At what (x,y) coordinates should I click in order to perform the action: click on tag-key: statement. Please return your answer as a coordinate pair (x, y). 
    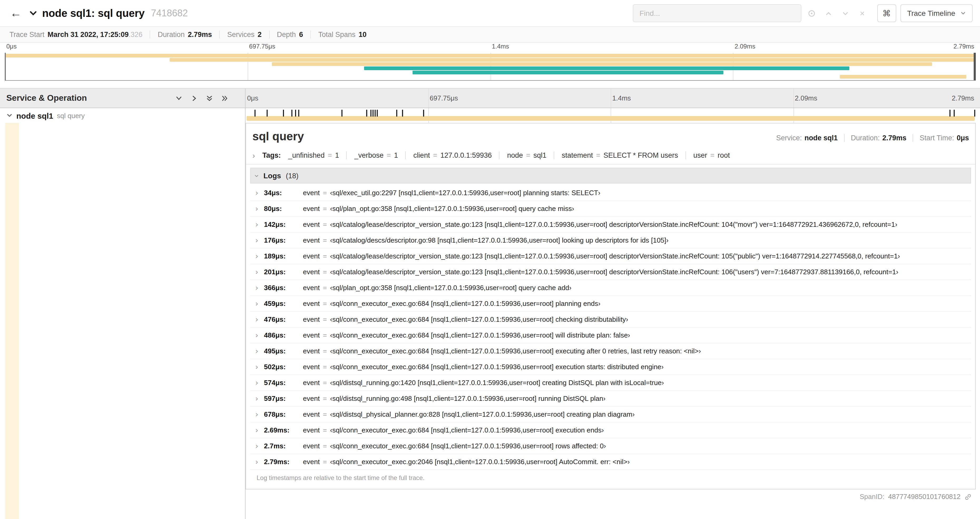
    Looking at the image, I should click on (578, 155).